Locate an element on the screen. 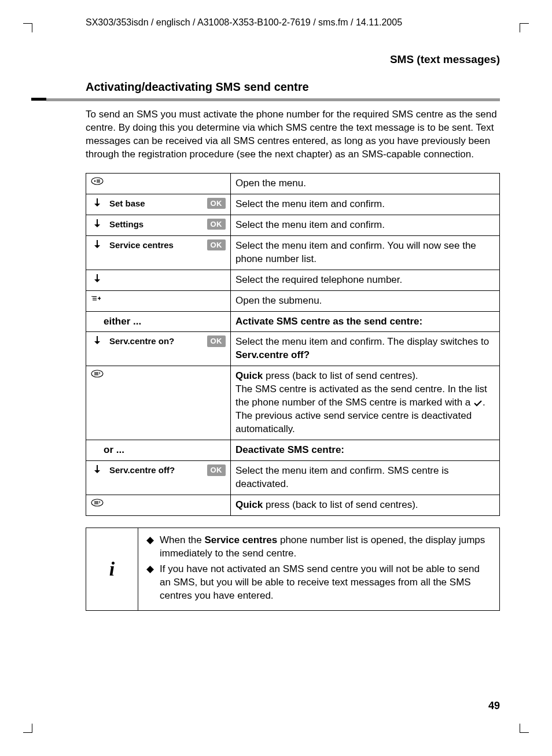 This screenshot has width=552, height=756. table-row: Open the submenu. is located at coordinates (293, 301).